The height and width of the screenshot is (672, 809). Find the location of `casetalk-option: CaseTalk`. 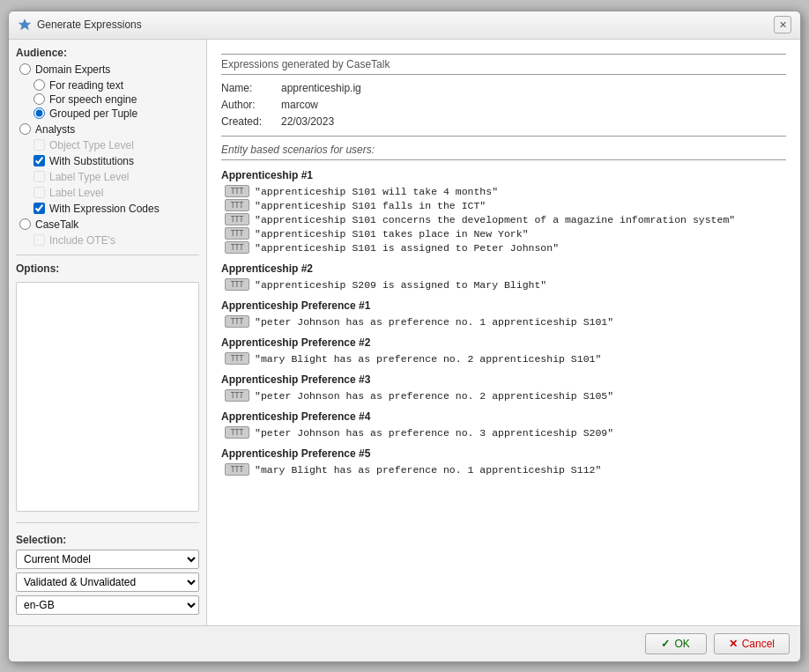

casetalk-option: CaseTalk is located at coordinates (109, 225).